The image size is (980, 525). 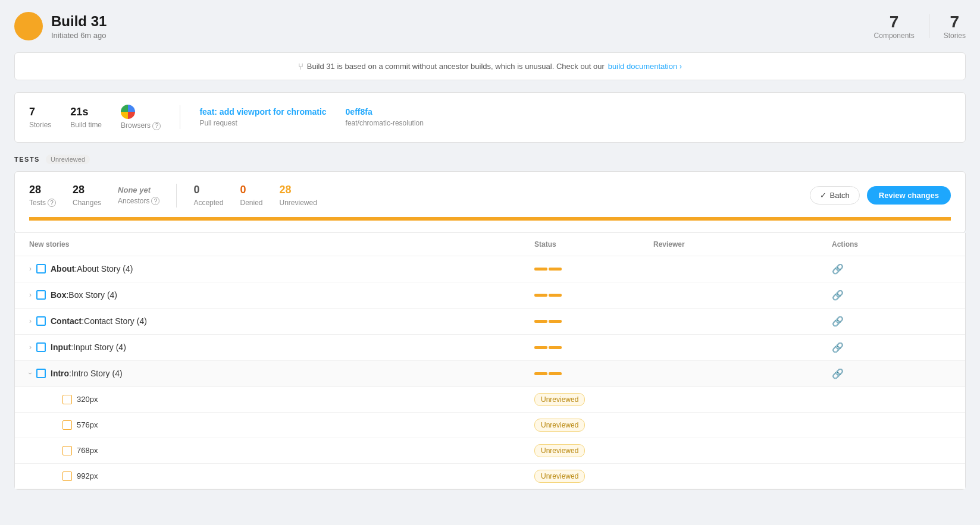 What do you see at coordinates (954, 36) in the screenshot?
I see `stories-label: Stories` at bounding box center [954, 36].